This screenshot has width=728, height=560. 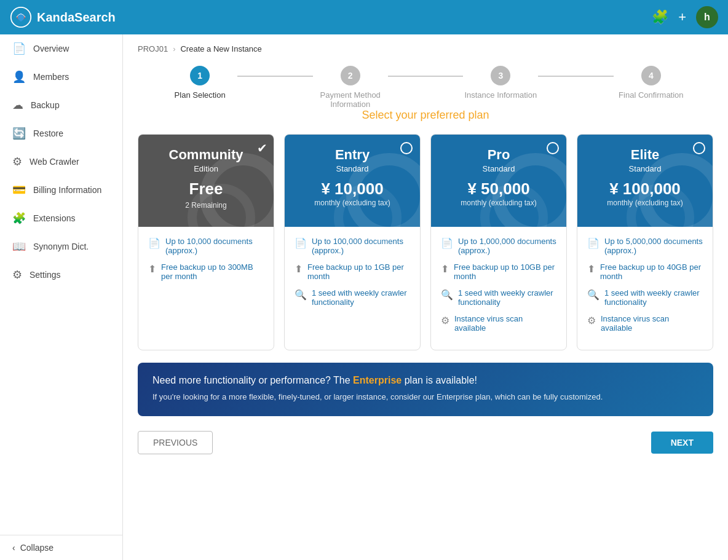 What do you see at coordinates (68, 190) in the screenshot?
I see `sidebar-label-billing: Billing Information` at bounding box center [68, 190].